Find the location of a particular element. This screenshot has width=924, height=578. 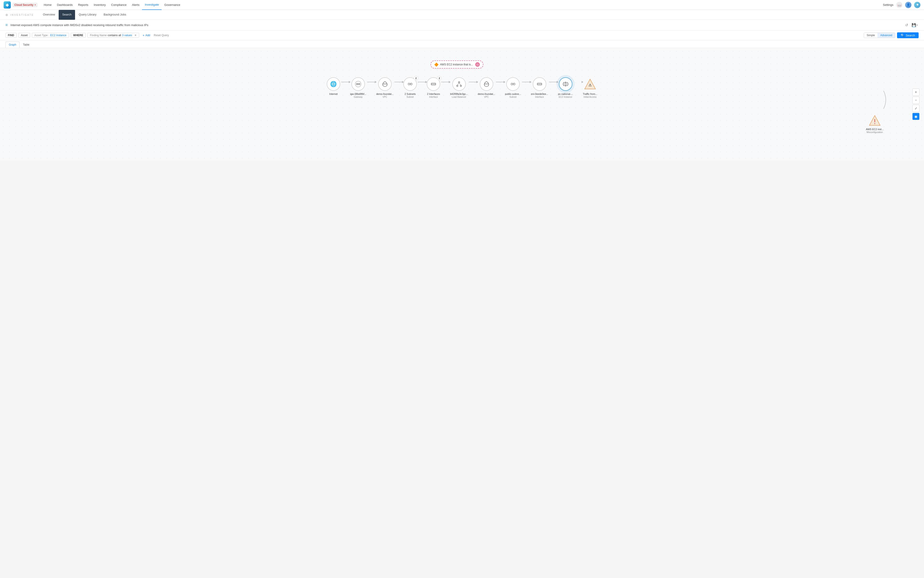

node-subnets: 2 2 Subnets Subnet is located at coordinates (410, 88).